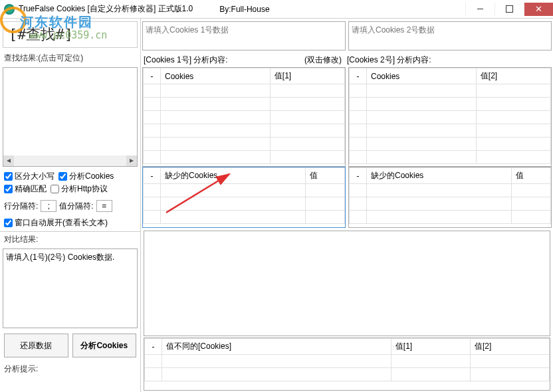 This screenshot has height=392, width=553. I want to click on cookies-1-input, so click(244, 36).